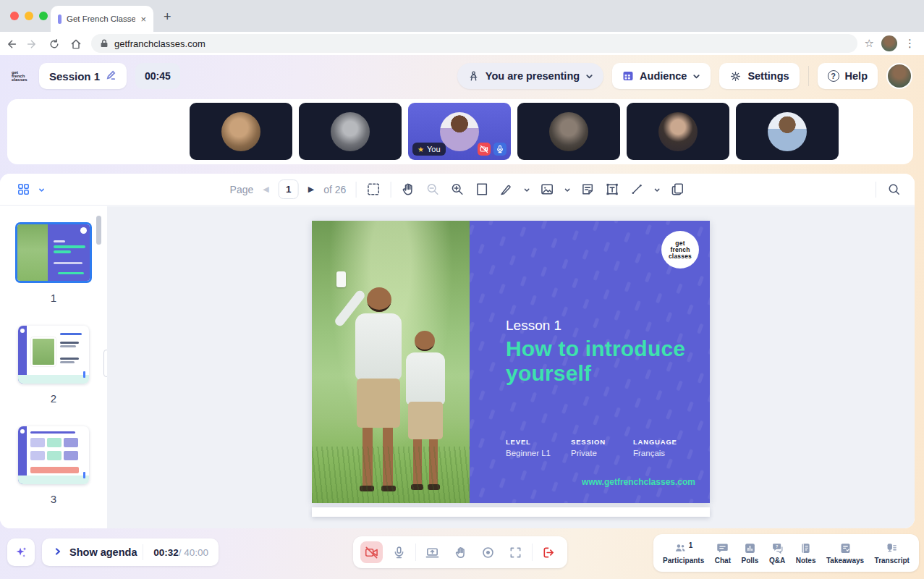 The image size is (924, 579). Describe the element at coordinates (102, 19) in the screenshot. I see `browser-tab: Get French Classes ×` at that location.